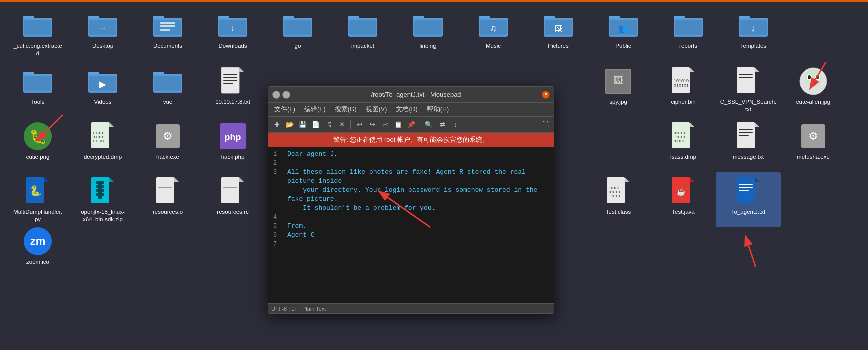  What do you see at coordinates (411, 235) in the screenshot?
I see `editor-line-6: 6 Agent C` at bounding box center [411, 235].